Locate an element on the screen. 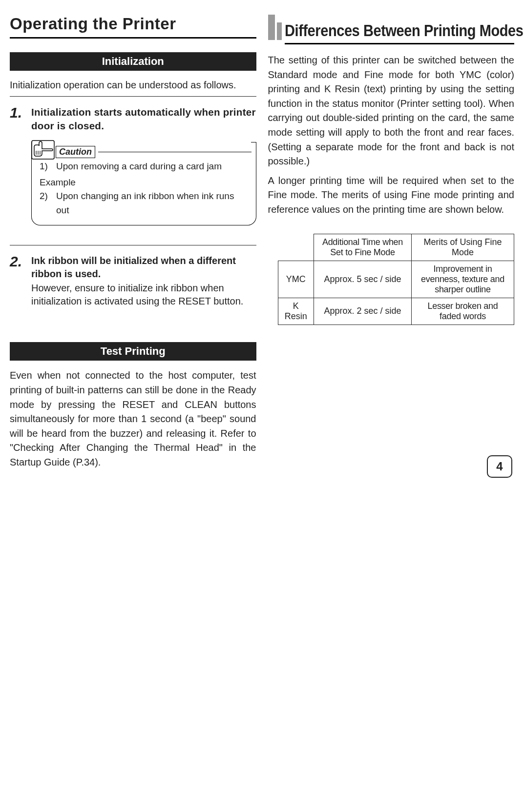 The width and height of the screenshot is (524, 812). step-2-regular: However, ensure to initialize ink ribbon… is located at coordinates (144, 295).